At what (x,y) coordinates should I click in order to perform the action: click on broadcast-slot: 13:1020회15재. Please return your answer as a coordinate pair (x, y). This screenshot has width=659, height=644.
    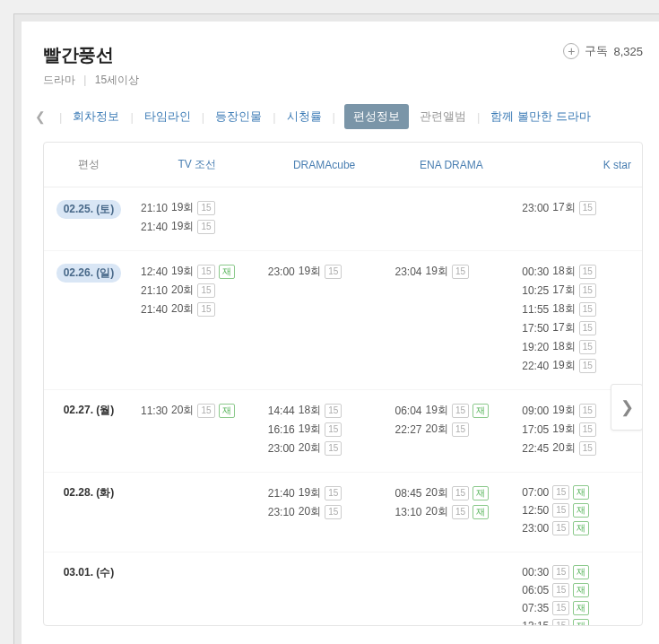
    Looking at the image, I should click on (452, 511).